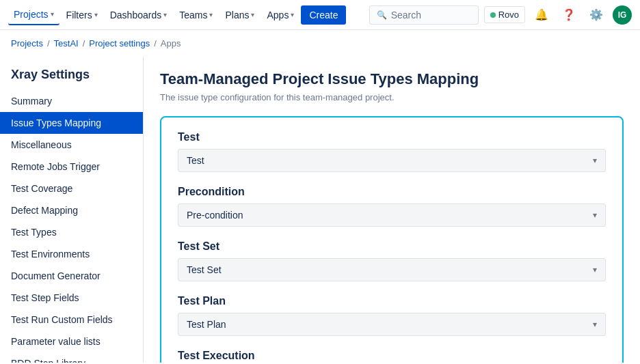 The height and width of the screenshot is (364, 640). What do you see at coordinates (71, 320) in the screenshot?
I see `sidebar-item-test-run-custom-fields: Test Run Custom Fields` at bounding box center [71, 320].